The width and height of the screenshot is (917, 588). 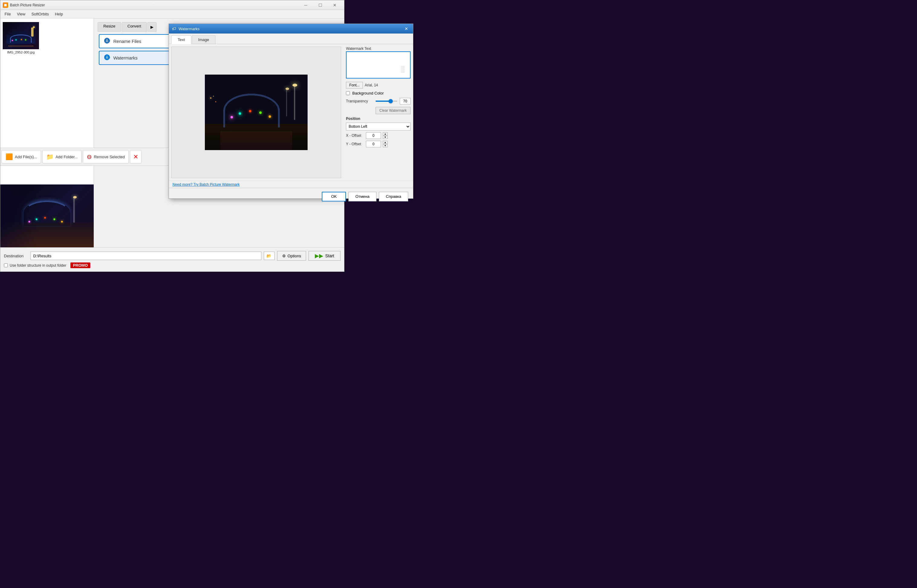 What do you see at coordinates (385, 142) in the screenshot?
I see `y-offset-up: ▲` at bounding box center [385, 142].